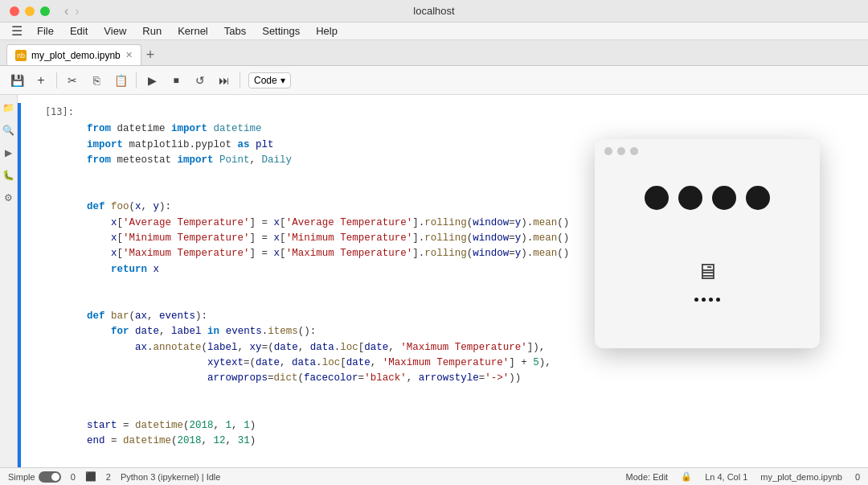  I want to click on popup-max, so click(634, 151).